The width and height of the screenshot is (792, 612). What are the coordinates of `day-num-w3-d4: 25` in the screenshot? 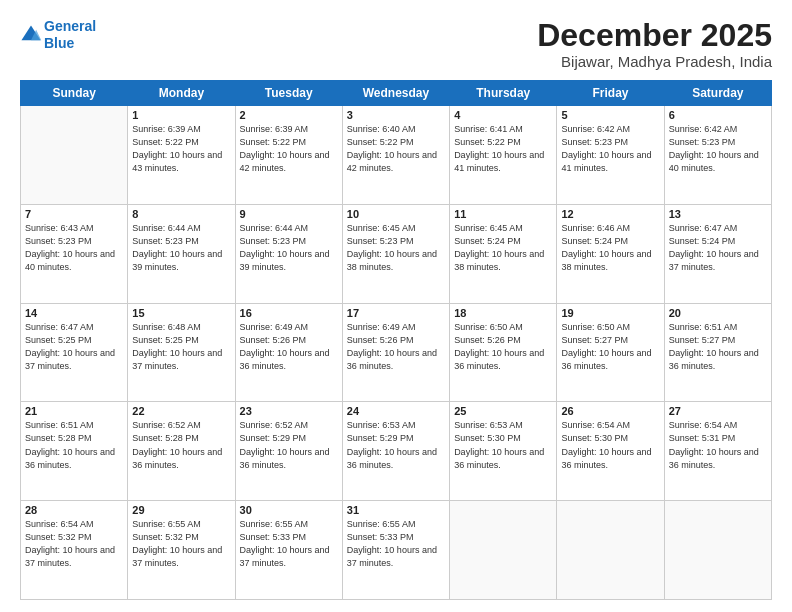 It's located at (503, 411).